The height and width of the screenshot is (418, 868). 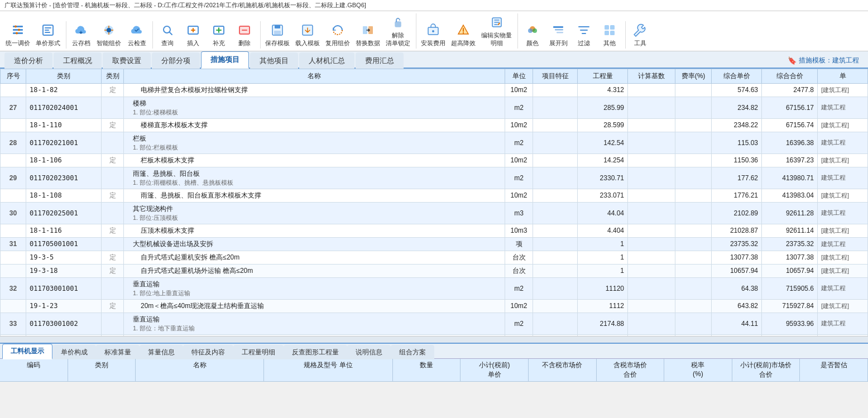 What do you see at coordinates (434, 371) in the screenshot?
I see `bottom-table-header: 编码 类别 名称 规格及型号 单位 数量 小计(税前) 单价 不含税市场价 含税…` at bounding box center [434, 371].